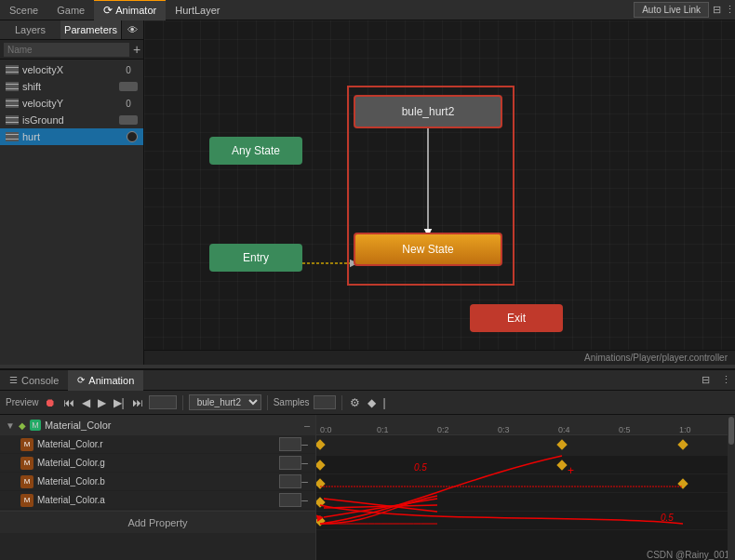 This screenshot has width=735, height=560. What do you see at coordinates (158, 500) in the screenshot?
I see `track-sub-a: M Material_Color.a 1 –` at bounding box center [158, 500].